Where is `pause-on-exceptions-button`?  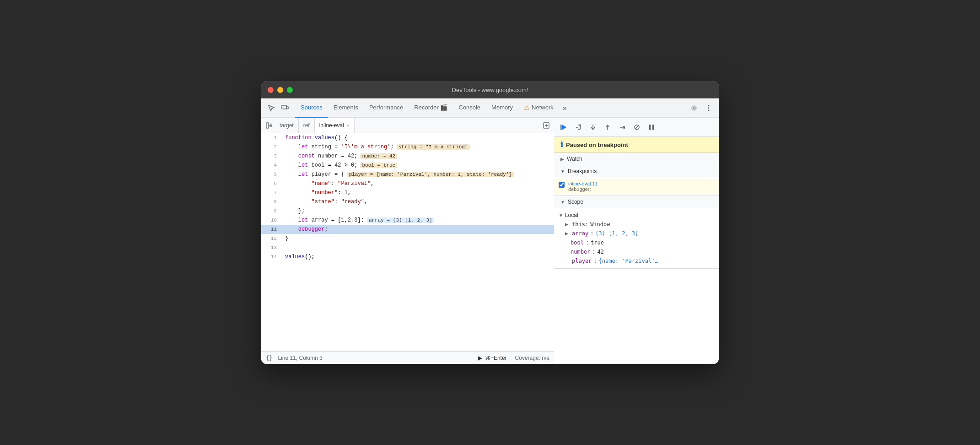
pause-on-exceptions-button is located at coordinates (652, 127).